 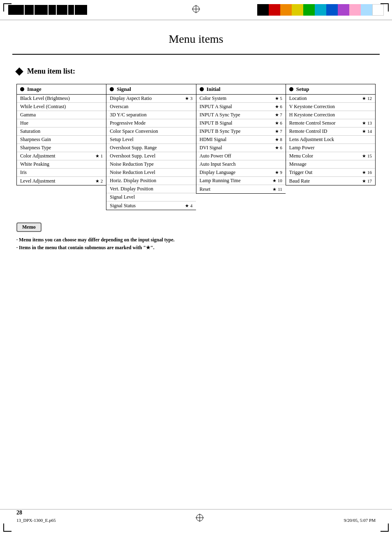 What do you see at coordinates (151, 140) in the screenshot?
I see `row-text: Setup Level` at bounding box center [151, 140].